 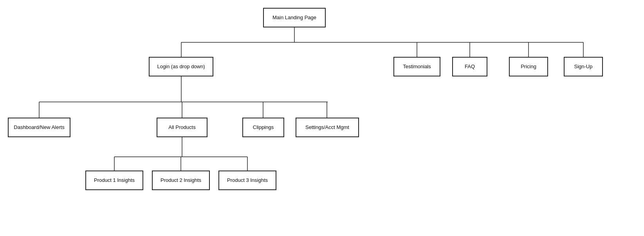 What do you see at coordinates (39, 127) in the screenshot?
I see `dashboard-node: Dashboard/New Alerts` at bounding box center [39, 127].